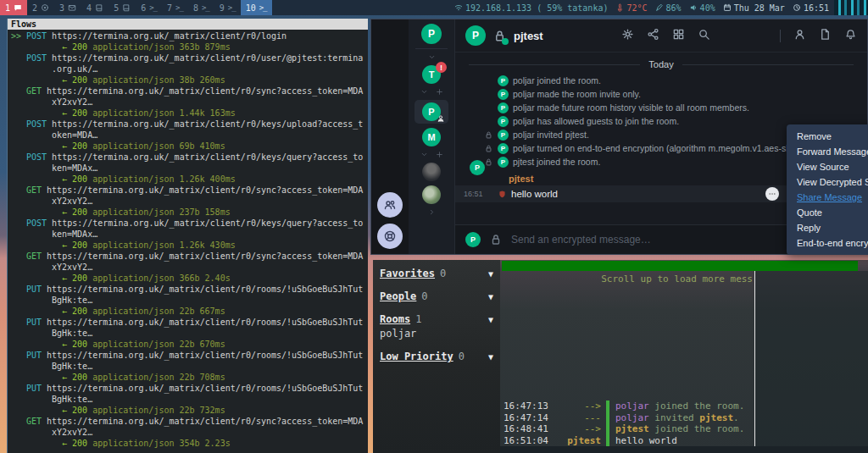 Image resolution: width=868 pixels, height=453 pixels. I want to click on menu-item-share-message: Share Message, so click(827, 197).